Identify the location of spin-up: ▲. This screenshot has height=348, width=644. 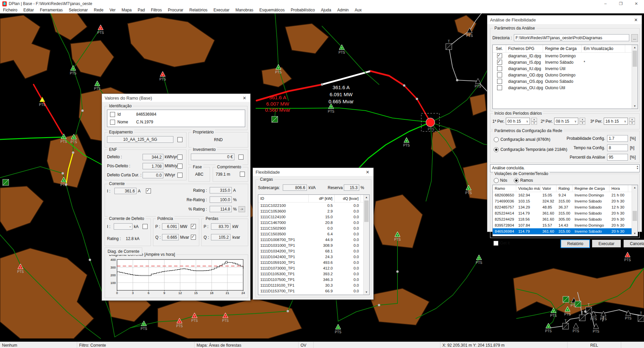
(582, 119).